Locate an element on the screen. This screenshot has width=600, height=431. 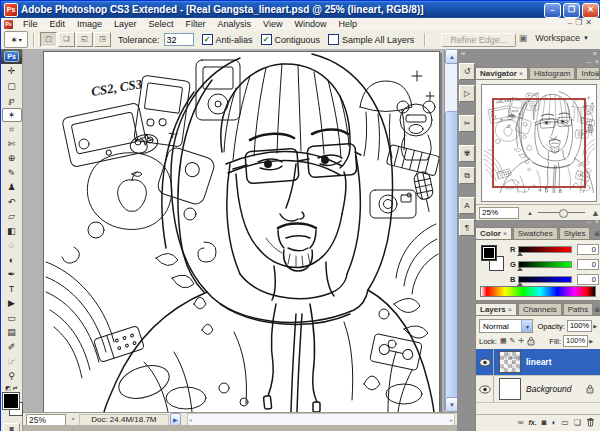
type-tool: T is located at coordinates (12, 290).